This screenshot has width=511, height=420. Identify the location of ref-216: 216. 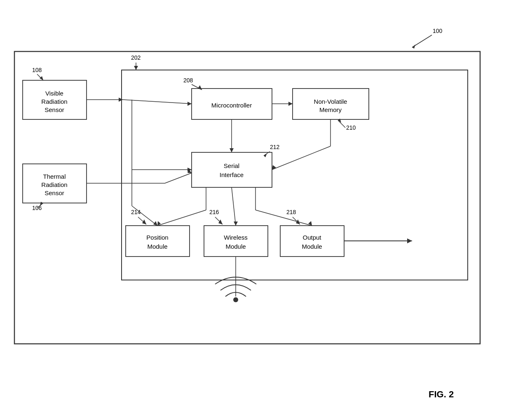
(214, 212).